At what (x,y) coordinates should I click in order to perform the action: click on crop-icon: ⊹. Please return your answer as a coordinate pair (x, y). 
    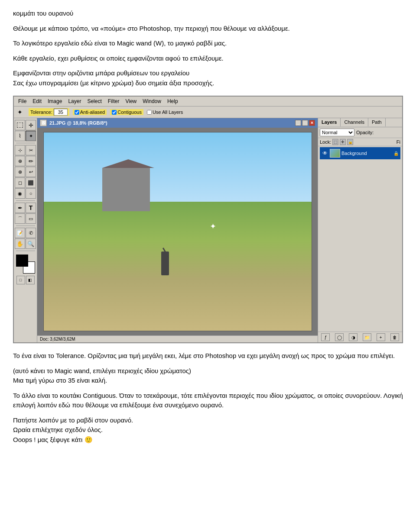
    Looking at the image, I should click on (20, 151).